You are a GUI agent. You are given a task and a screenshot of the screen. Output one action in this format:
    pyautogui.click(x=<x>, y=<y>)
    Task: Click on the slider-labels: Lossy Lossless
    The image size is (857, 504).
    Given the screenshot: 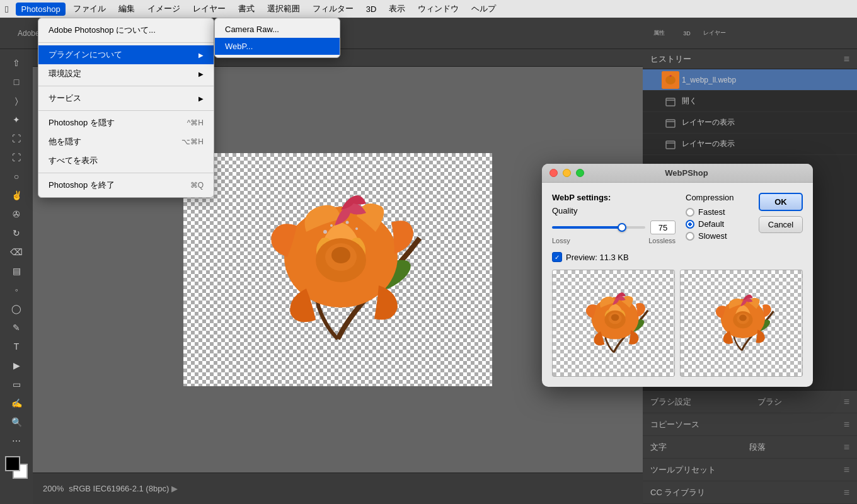 What is the action you would take?
    pyautogui.click(x=614, y=241)
    